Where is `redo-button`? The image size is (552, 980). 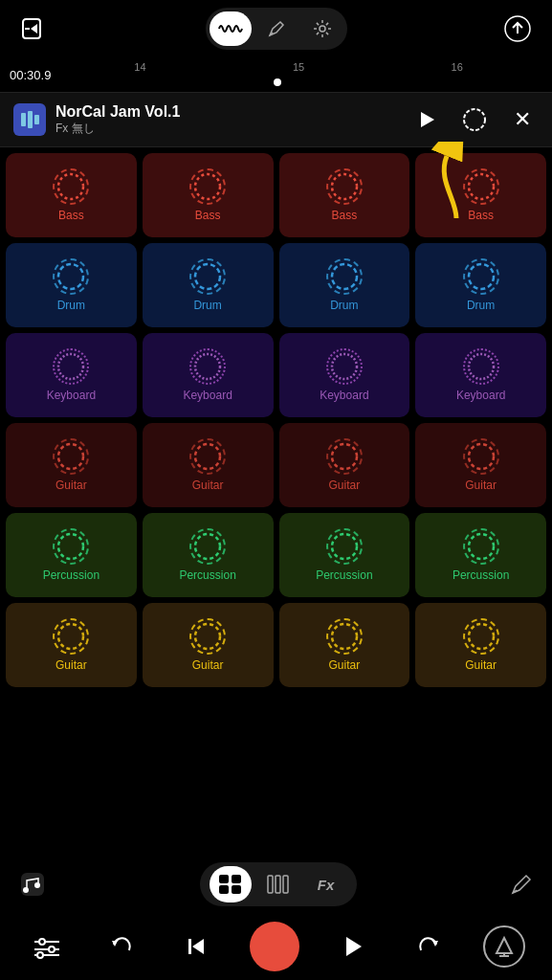
redo-button is located at coordinates (429, 947).